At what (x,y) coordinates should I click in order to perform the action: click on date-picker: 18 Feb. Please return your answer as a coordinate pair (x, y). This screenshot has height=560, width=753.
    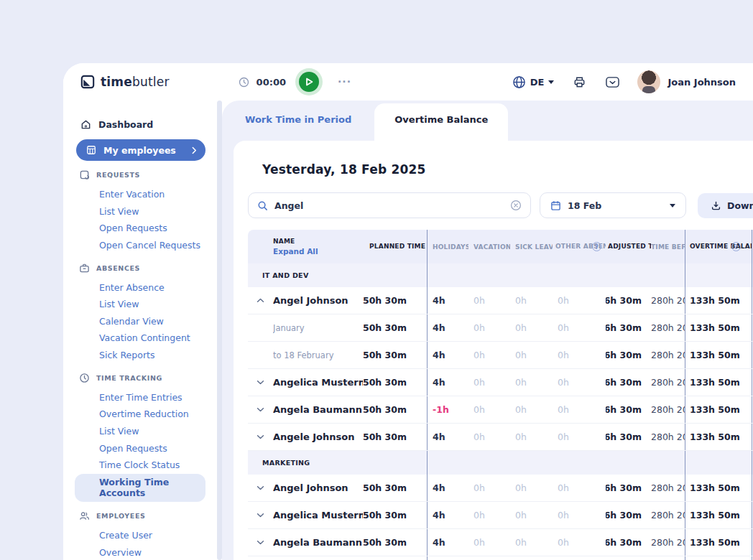
    Looking at the image, I should click on (613, 205).